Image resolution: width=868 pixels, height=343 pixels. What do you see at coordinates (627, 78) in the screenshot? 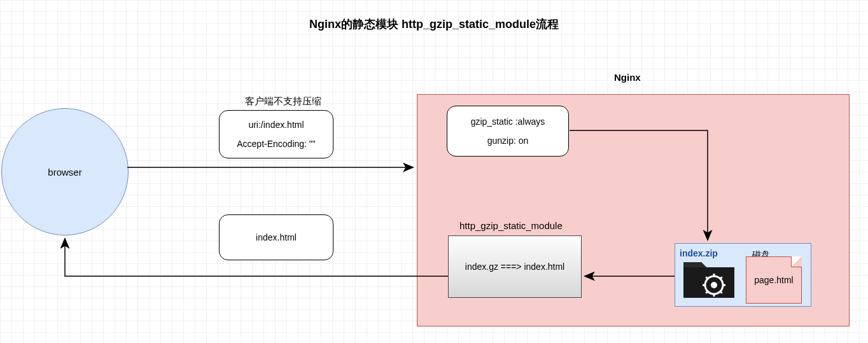
I see `nginx-label: Nginx` at bounding box center [627, 78].